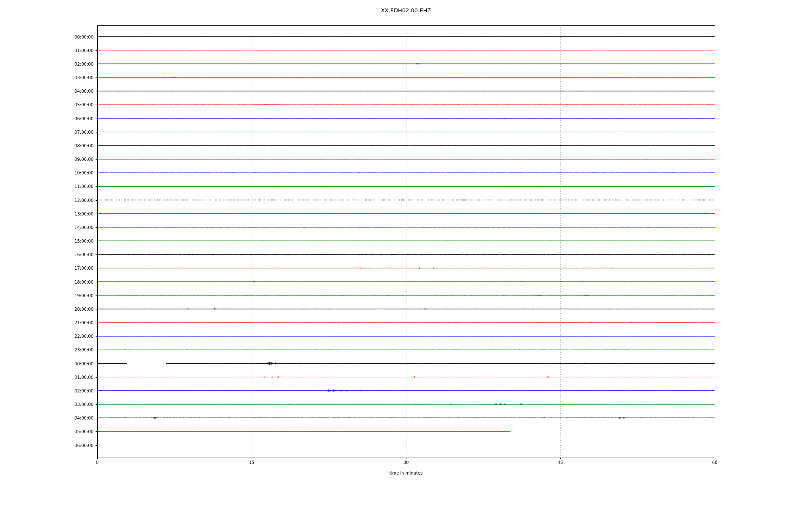 This screenshot has width=812, height=508. Describe the element at coordinates (561, 462) in the screenshot. I see `x-tick-label: 45` at that location.